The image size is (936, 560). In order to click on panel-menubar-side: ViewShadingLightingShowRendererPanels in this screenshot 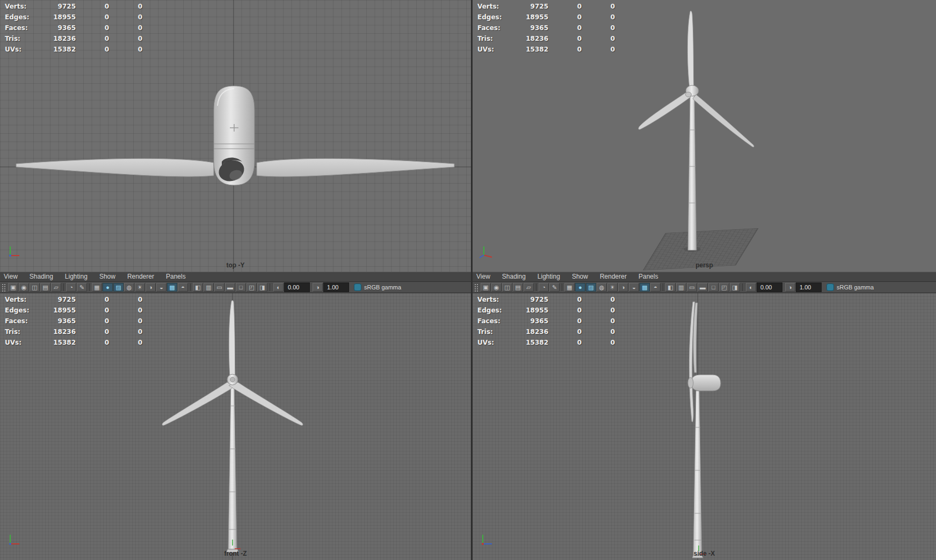, I will do `click(705, 277)`.